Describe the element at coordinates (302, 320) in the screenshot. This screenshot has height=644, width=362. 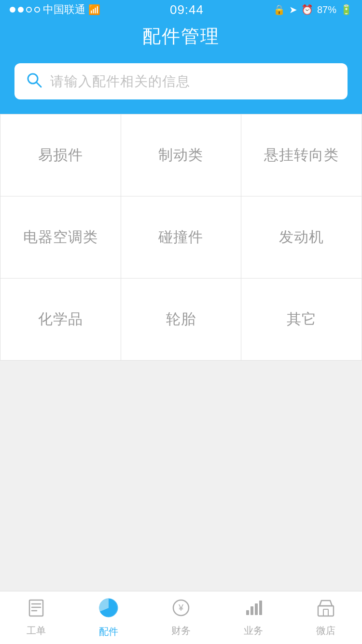
I see `category-others-label: 其它` at that location.